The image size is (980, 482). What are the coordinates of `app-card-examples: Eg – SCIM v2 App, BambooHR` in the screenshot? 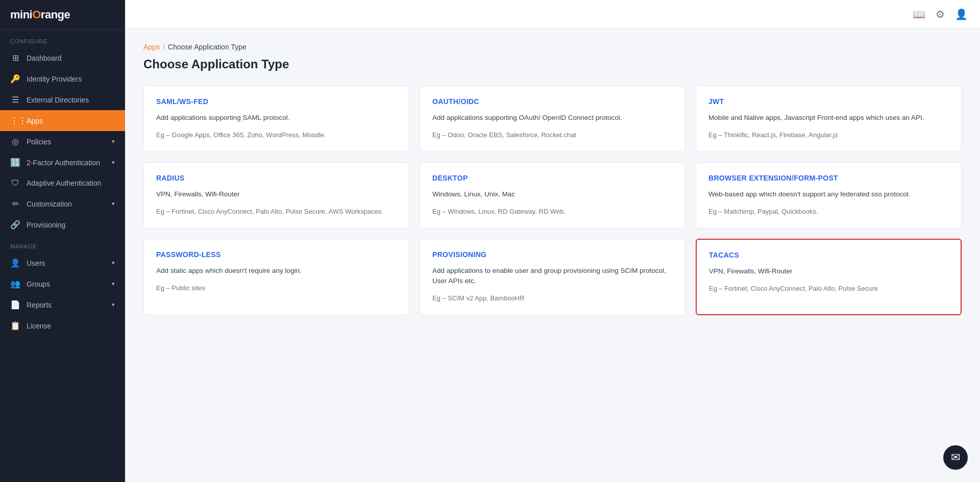 It's located at (552, 298).